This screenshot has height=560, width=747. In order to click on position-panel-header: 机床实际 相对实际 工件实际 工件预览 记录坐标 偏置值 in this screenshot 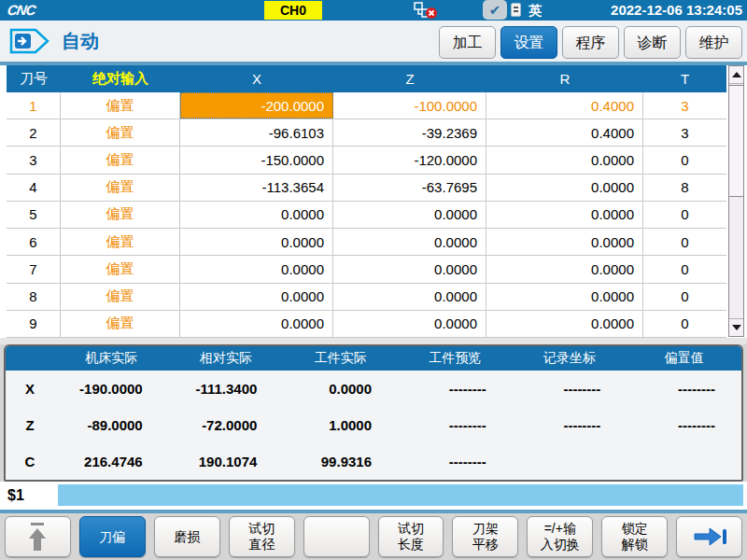, I will do `click(374, 358)`.